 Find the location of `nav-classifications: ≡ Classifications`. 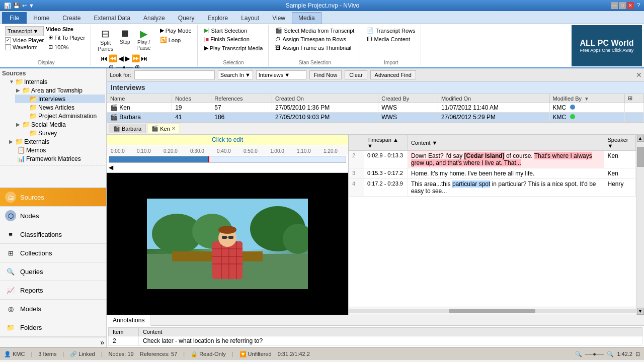

nav-classifications: ≡ Classifications is located at coordinates (53, 234).